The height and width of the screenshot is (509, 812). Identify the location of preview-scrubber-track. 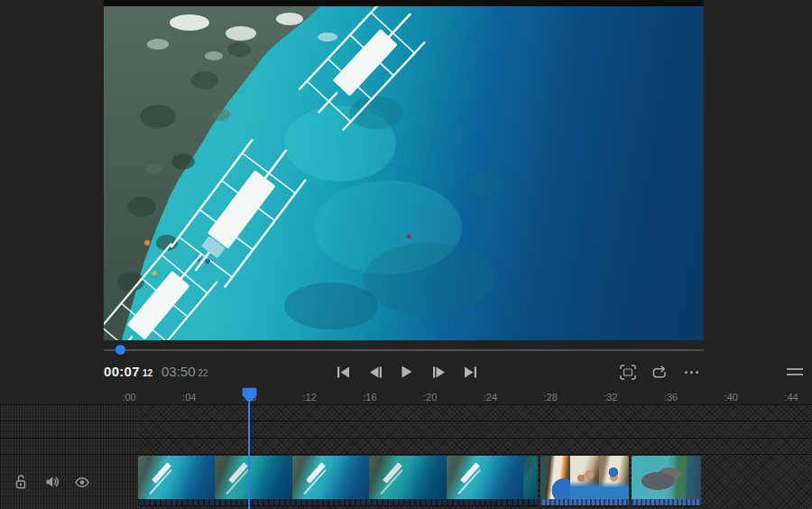
(404, 350).